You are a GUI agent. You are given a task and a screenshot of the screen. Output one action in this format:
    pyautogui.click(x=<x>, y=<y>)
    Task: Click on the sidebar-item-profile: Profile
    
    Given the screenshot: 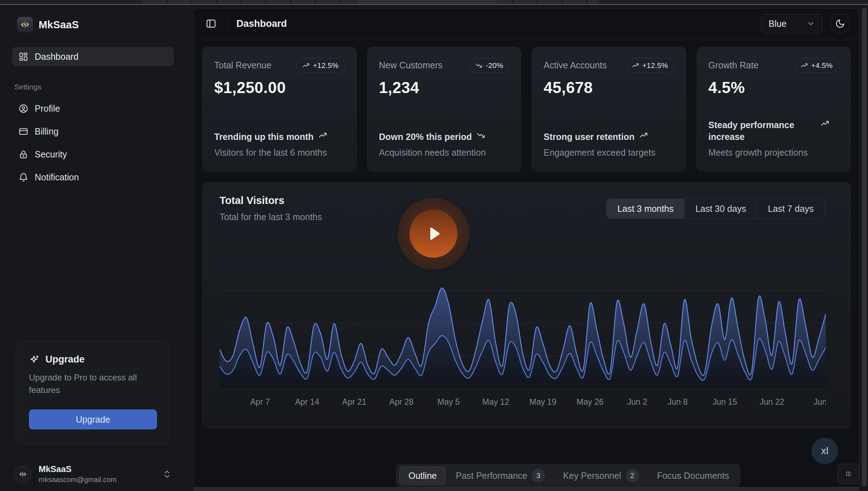 What is the action you would take?
    pyautogui.click(x=93, y=108)
    